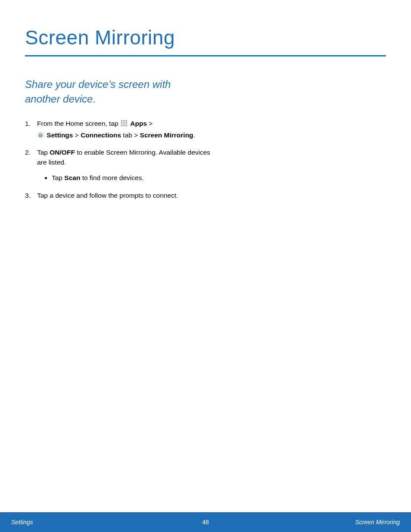 The height and width of the screenshot is (532, 411). I want to click on footer-right: Screen Mirroring, so click(377, 522).